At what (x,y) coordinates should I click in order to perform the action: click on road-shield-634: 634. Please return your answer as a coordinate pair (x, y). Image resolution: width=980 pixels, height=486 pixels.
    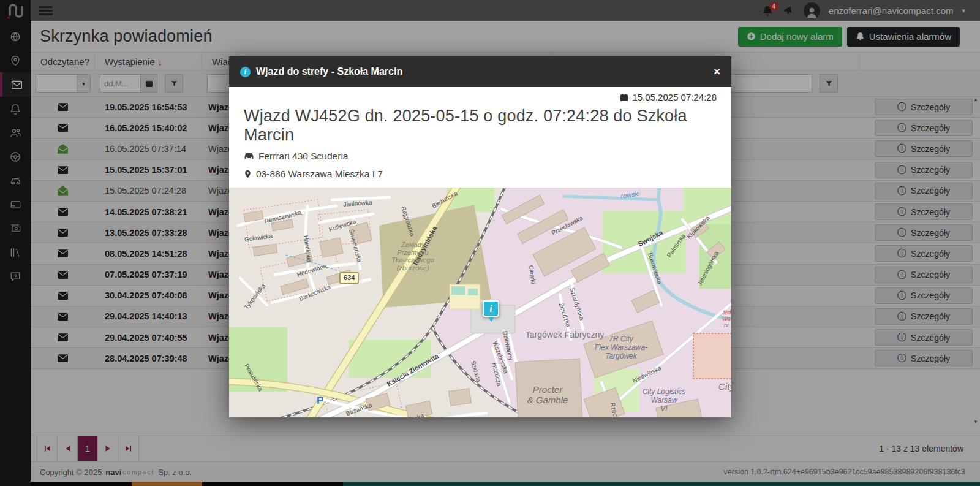
    Looking at the image, I should click on (349, 278).